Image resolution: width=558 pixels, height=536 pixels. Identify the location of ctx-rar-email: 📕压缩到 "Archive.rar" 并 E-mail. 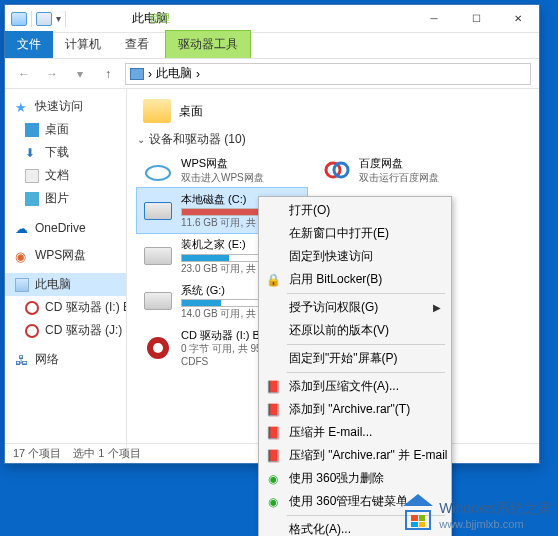
(355, 456).